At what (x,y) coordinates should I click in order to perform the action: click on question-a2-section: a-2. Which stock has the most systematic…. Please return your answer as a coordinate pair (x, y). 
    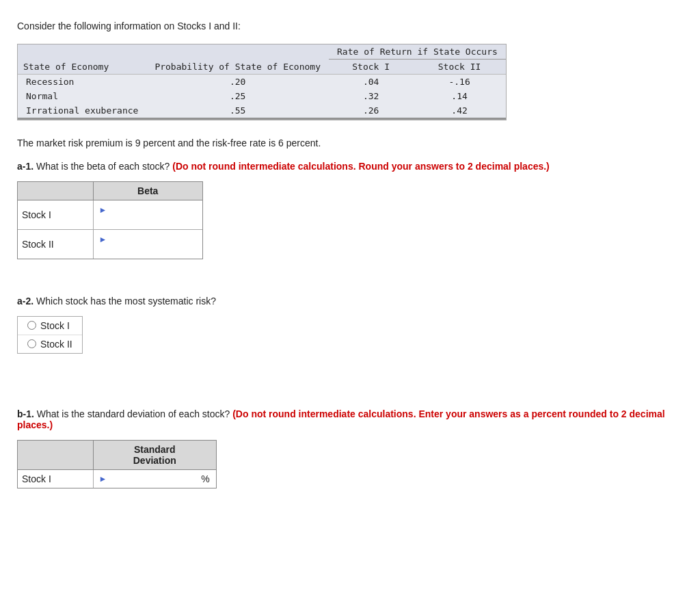
    Looking at the image, I should click on (350, 324).